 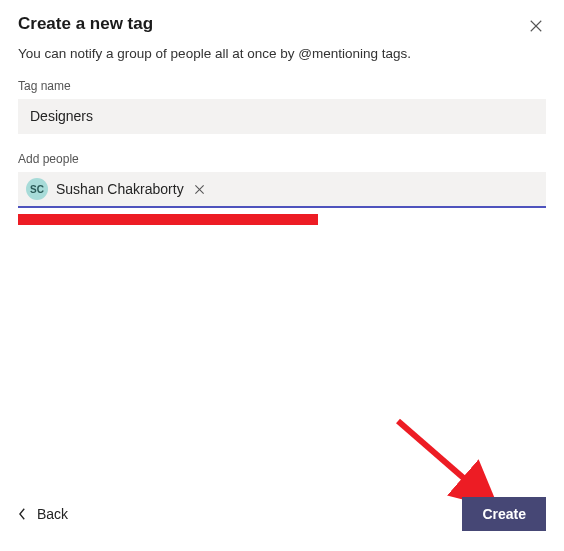 I want to click on person-name: Sushan Chakraborty, so click(x=120, y=189).